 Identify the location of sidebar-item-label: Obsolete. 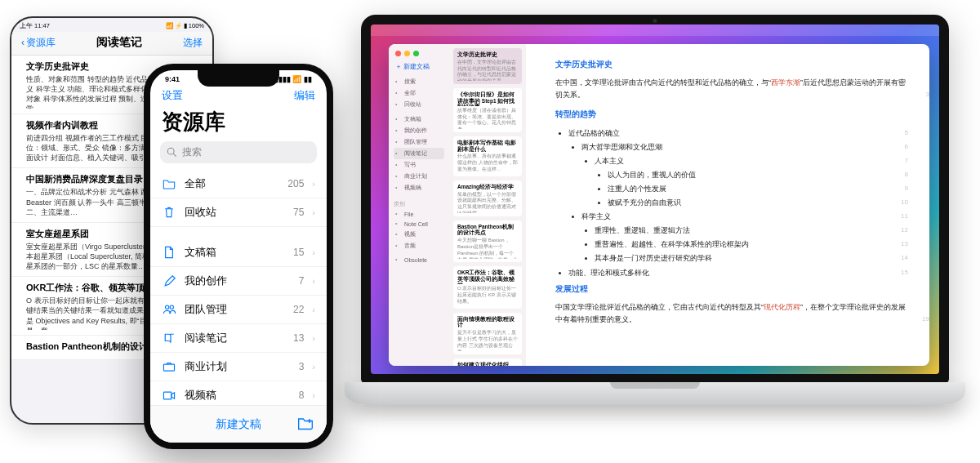
(416, 260).